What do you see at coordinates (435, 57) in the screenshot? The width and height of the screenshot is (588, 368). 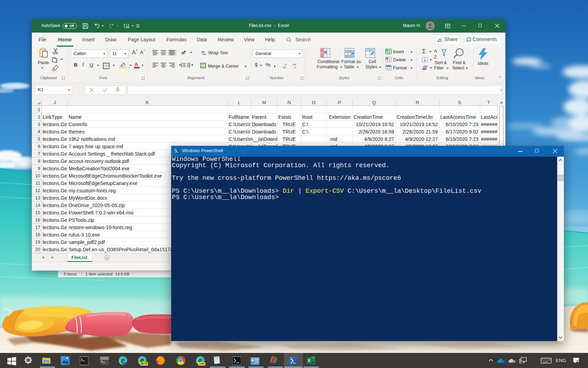 I see `svg-text: Z` at bounding box center [435, 57].